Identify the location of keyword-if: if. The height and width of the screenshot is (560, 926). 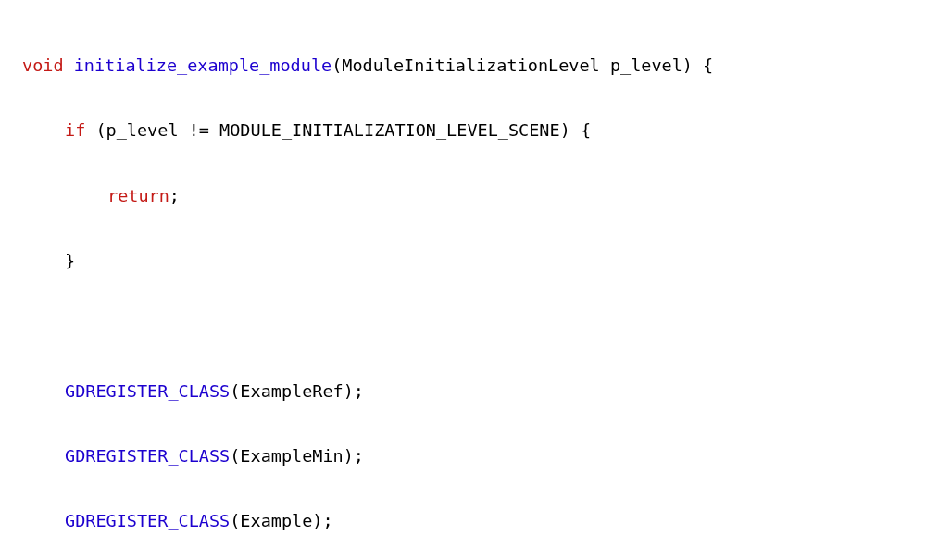
(75, 130).